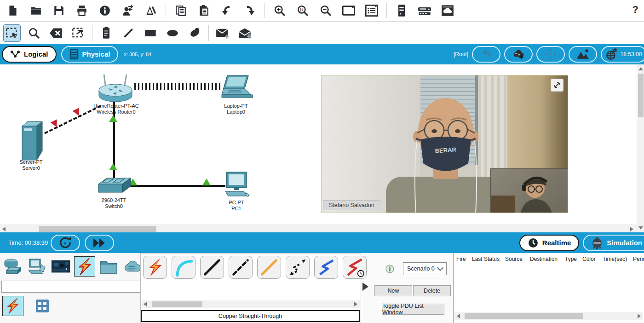  I want to click on undo-button, so click(227, 11).